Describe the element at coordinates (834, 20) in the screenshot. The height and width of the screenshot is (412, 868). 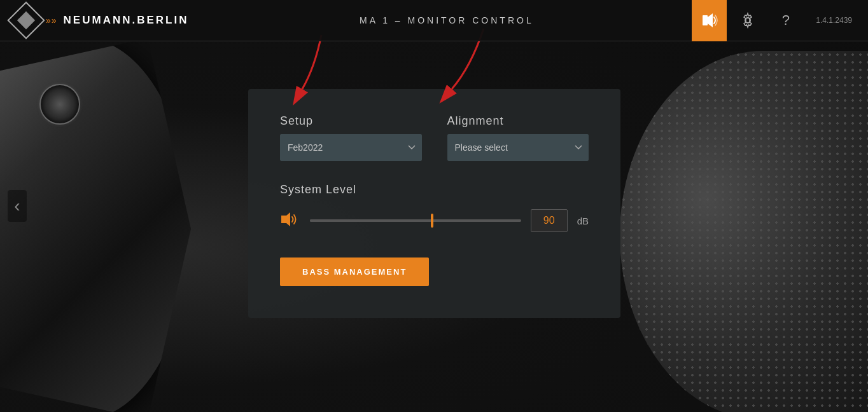
I see `version-text: 1.4.1.2439` at that location.